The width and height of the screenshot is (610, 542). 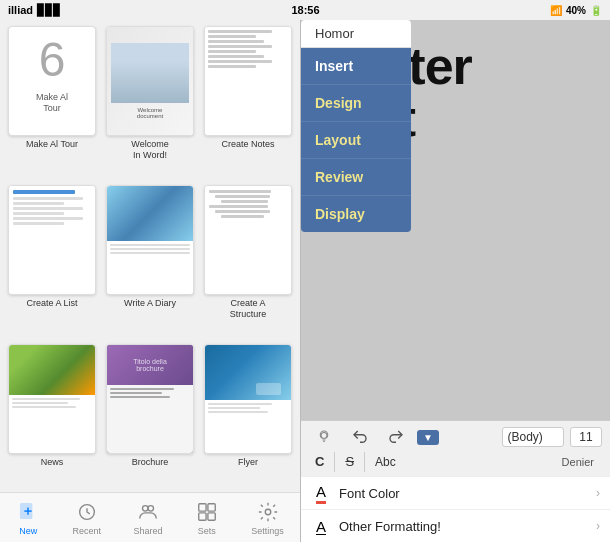 I want to click on wifi-icon: 📶, so click(x=556, y=10).